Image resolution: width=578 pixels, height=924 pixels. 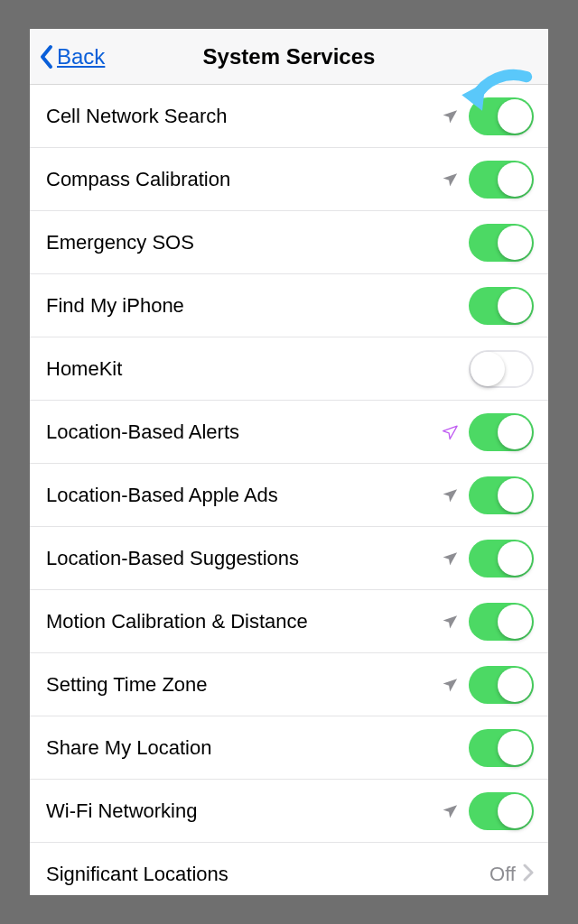 I want to click on back-chevron-icon, so click(x=46, y=57).